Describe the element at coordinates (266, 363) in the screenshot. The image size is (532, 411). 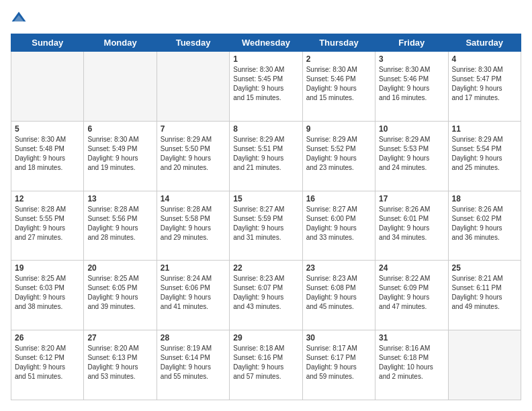
I see `day-info: Sunrise: 8:18 AMSunset: 6:16 PMDaylight:…` at that location.